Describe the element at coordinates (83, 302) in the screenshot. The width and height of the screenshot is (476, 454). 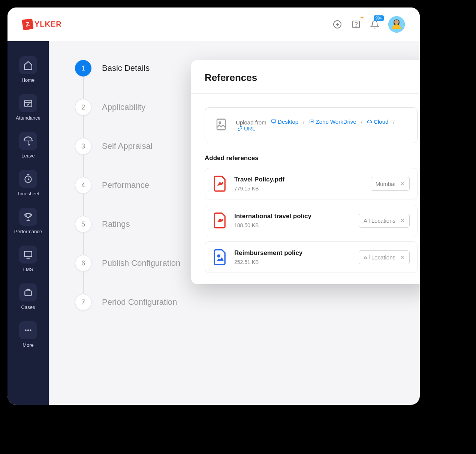
I see `step-number: 7` at that location.